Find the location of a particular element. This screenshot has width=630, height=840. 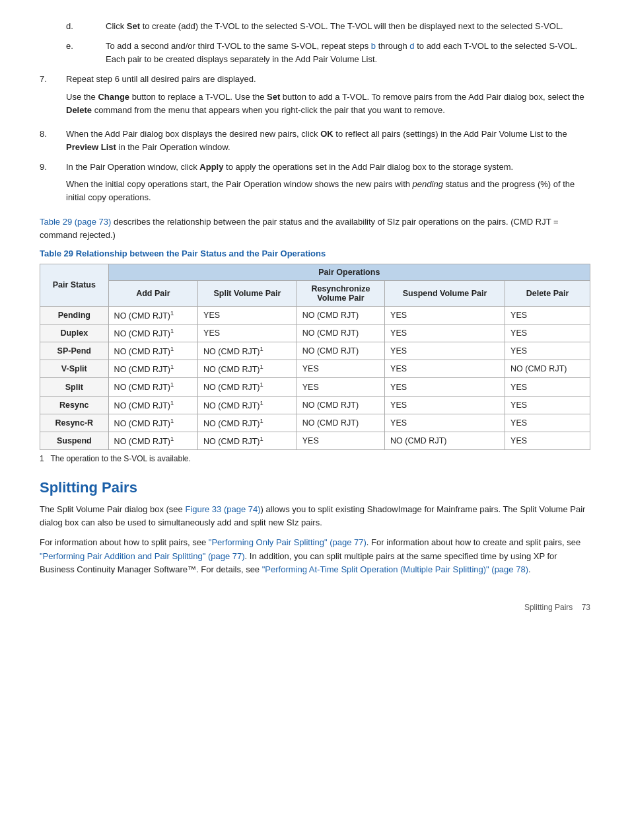

table-header-row-2: Add Pair Split Volume Pair Resynchronize… is located at coordinates (316, 293).